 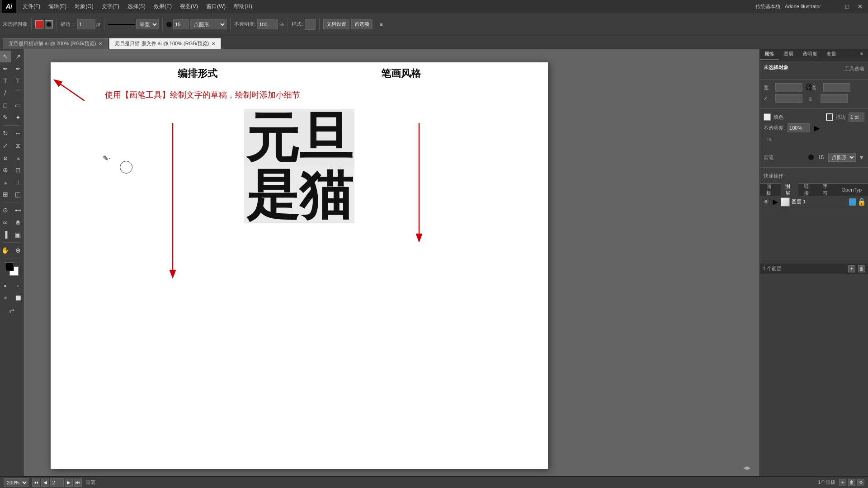 What do you see at coordinates (18, 133) in the screenshot?
I see `reflect-tool-button: ↔` at bounding box center [18, 133].